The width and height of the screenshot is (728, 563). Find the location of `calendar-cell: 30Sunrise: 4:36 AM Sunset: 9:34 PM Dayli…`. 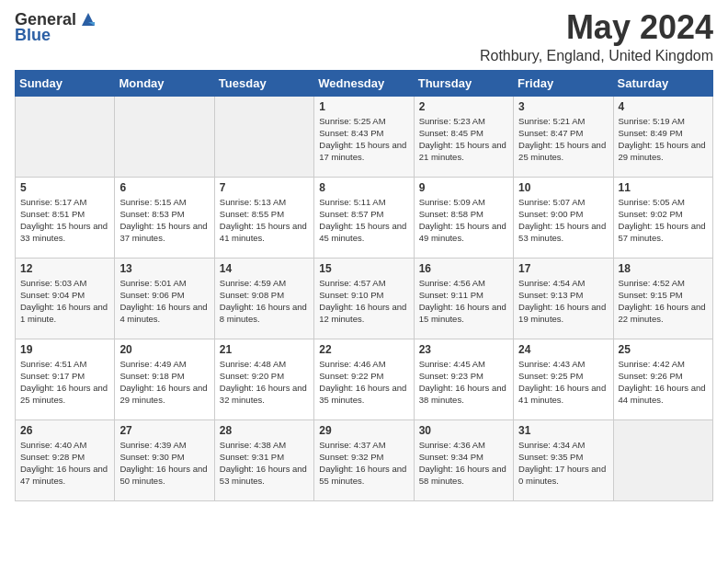

calendar-cell: 30Sunrise: 4:36 AM Sunset: 9:34 PM Dayli… is located at coordinates (463, 460).